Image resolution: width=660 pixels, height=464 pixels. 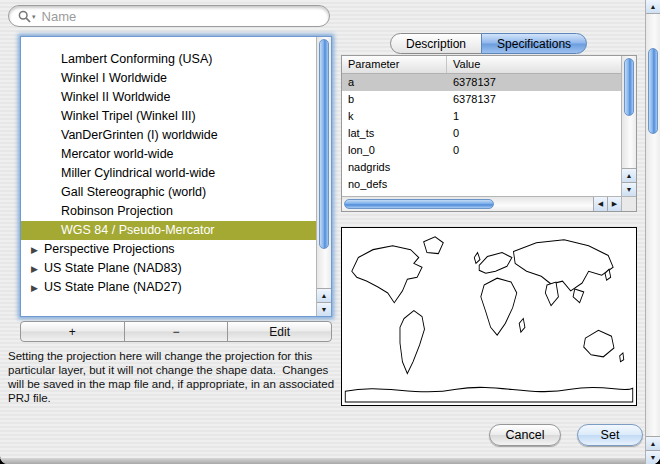 What do you see at coordinates (394, 134) in the screenshot?
I see `cell-parameter: lat_ts` at bounding box center [394, 134].